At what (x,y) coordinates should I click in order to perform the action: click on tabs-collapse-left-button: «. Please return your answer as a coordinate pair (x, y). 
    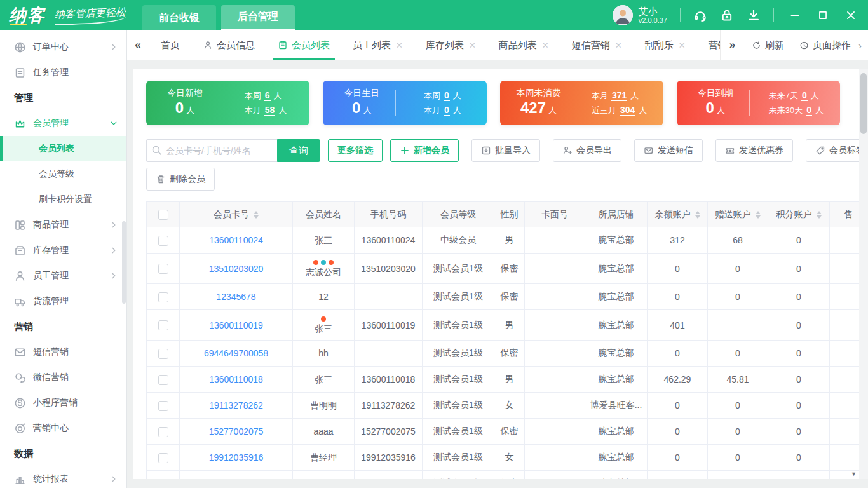
    Looking at the image, I should click on (139, 45).